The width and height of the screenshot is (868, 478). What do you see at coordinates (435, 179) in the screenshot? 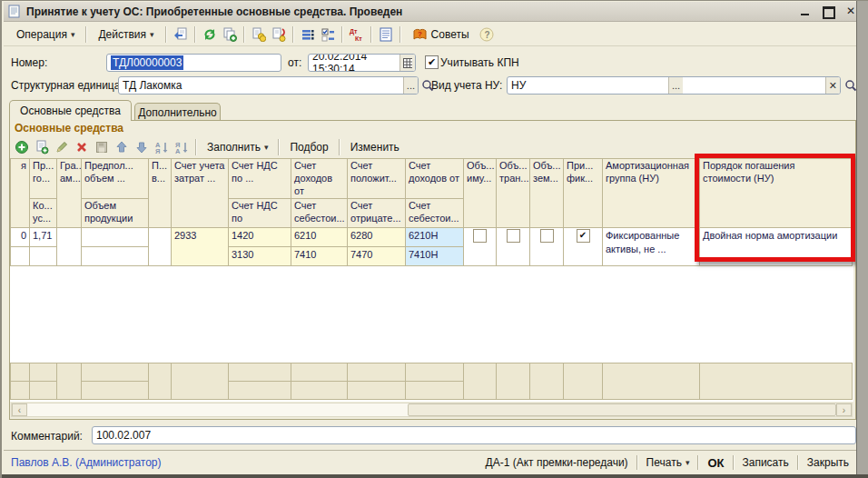
I see `header-cell: Счет доходов от` at bounding box center [435, 179].